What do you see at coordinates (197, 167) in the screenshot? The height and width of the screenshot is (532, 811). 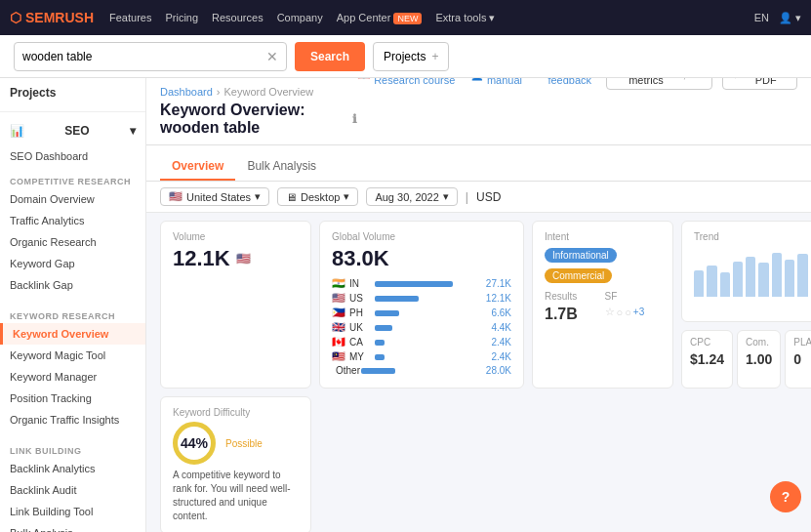 I see `tab-overview: Overview` at bounding box center [197, 167].